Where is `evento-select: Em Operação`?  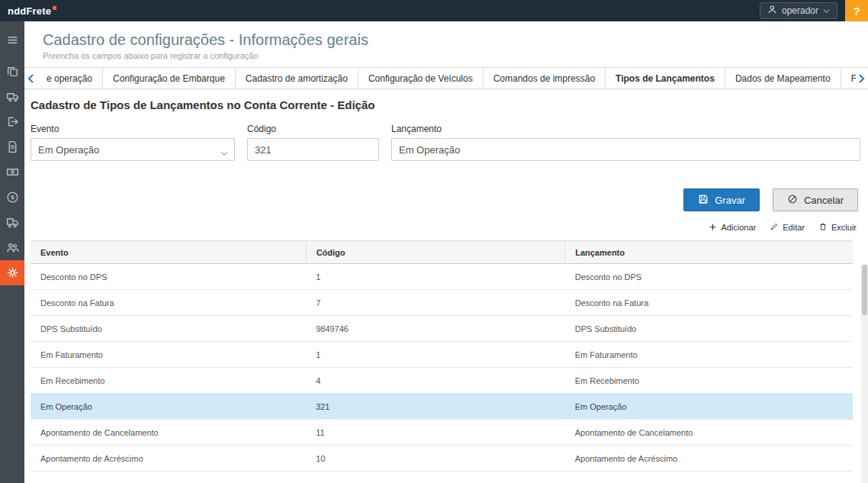 evento-select: Em Operação is located at coordinates (133, 150).